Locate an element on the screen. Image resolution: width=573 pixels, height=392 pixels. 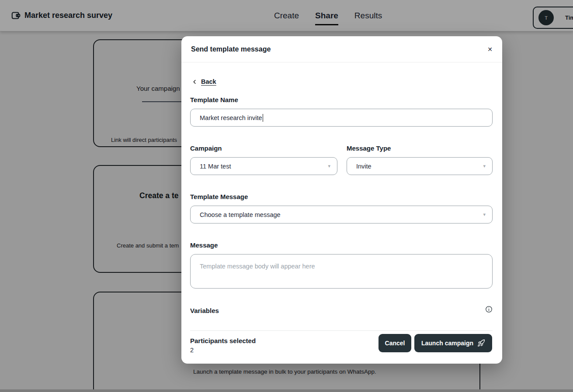
launch-campaign-button: Launch campaign is located at coordinates (453, 343).